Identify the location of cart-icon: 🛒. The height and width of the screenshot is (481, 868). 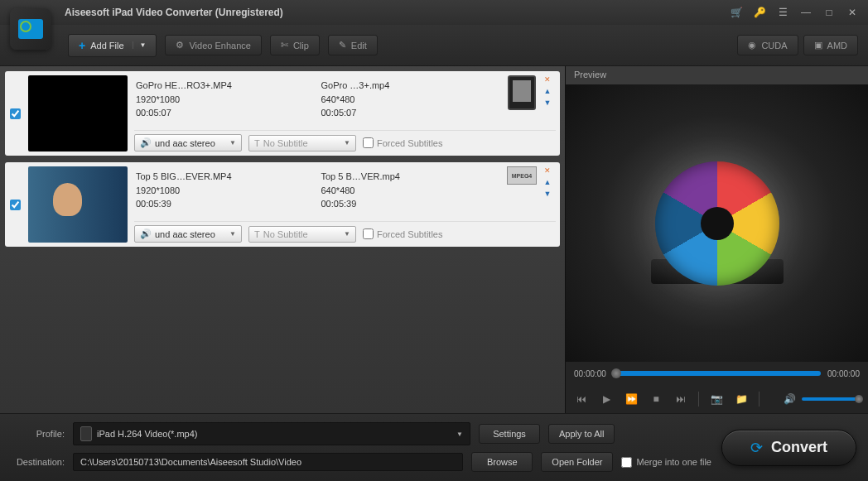
(736, 12).